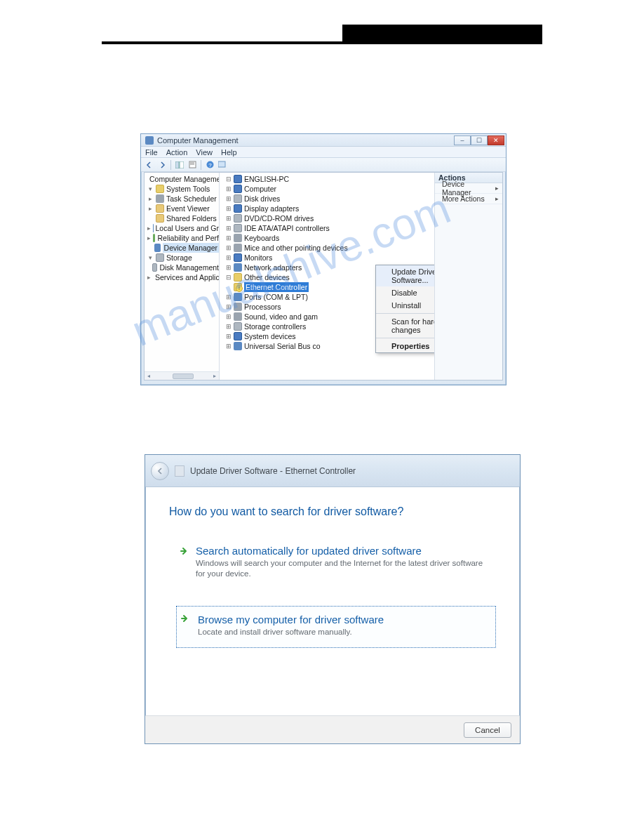 This screenshot has width=644, height=834. What do you see at coordinates (329, 218) in the screenshot?
I see `device-category: ⊞DVD/CD-ROM drives` at bounding box center [329, 218].